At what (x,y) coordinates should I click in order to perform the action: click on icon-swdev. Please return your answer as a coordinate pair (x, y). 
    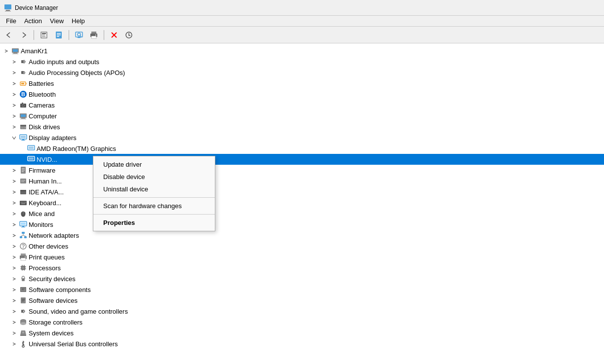
    Looking at the image, I should click on (23, 300).